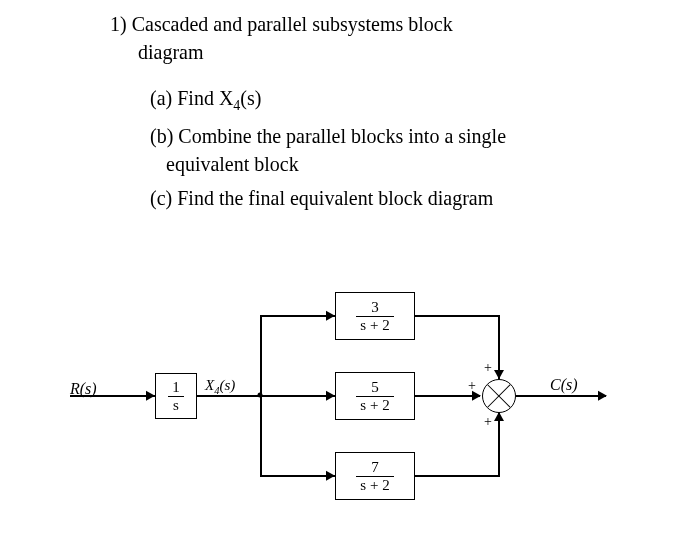  I want to click on part-a-text2: (s), so click(250, 98).